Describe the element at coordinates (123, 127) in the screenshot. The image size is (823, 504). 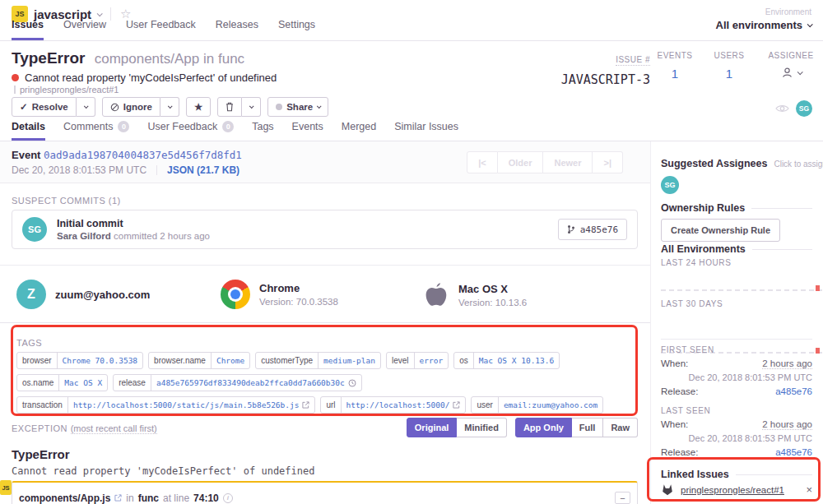
I see `comments-count-badge: 0` at that location.